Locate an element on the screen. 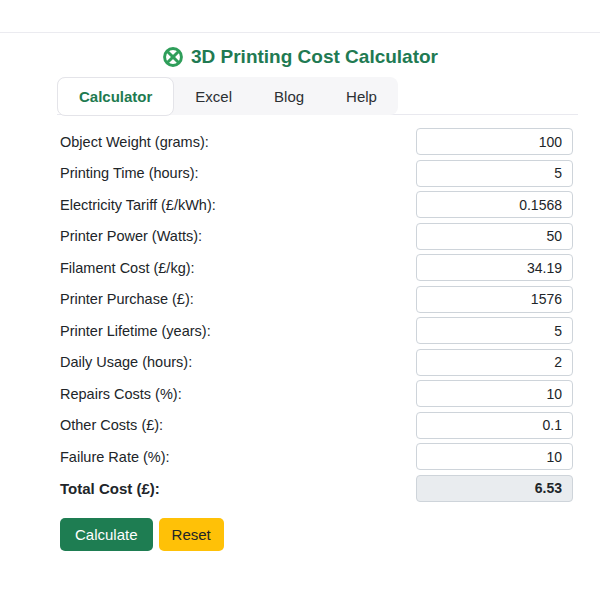  field-label-3: Printer Power (Watts): is located at coordinates (131, 236).